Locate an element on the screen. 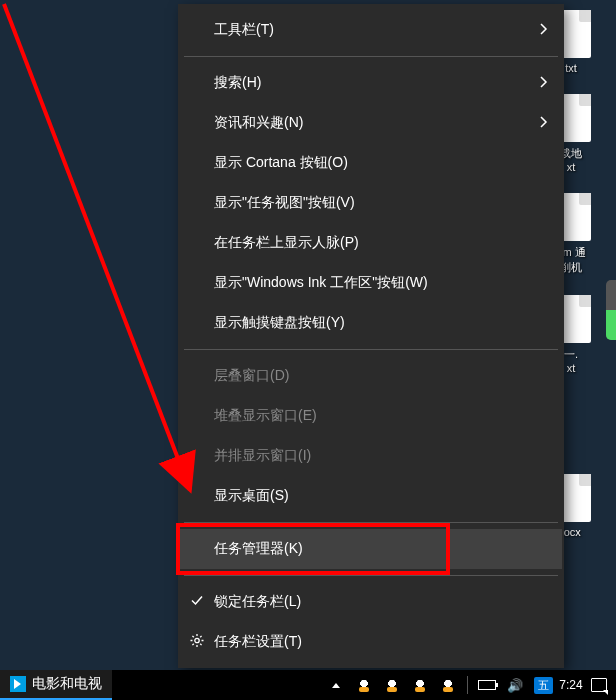  movies-tv-icon is located at coordinates (18, 684).